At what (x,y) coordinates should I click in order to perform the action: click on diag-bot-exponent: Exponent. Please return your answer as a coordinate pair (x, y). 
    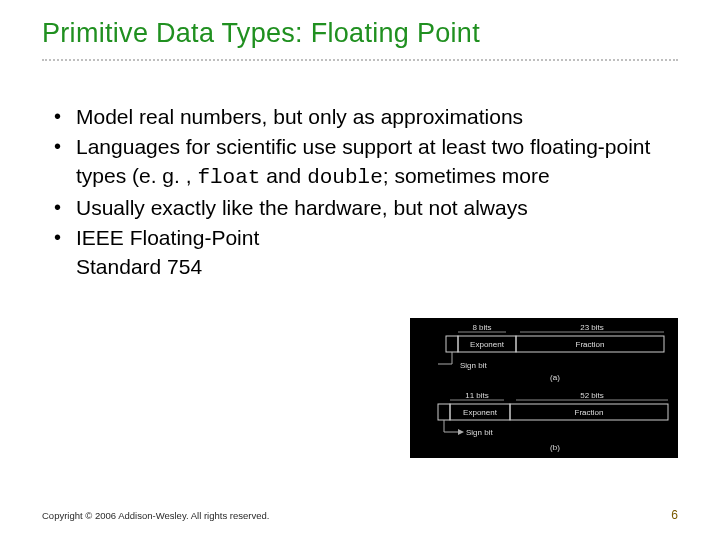
    Looking at the image, I should click on (480, 412).